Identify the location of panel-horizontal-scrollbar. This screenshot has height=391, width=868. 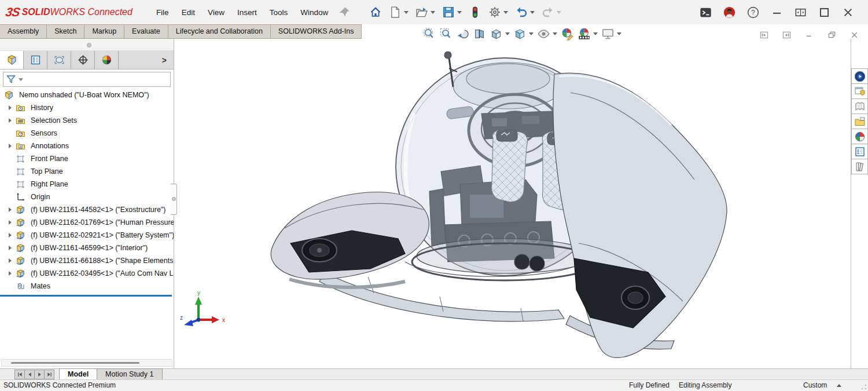
(87, 363).